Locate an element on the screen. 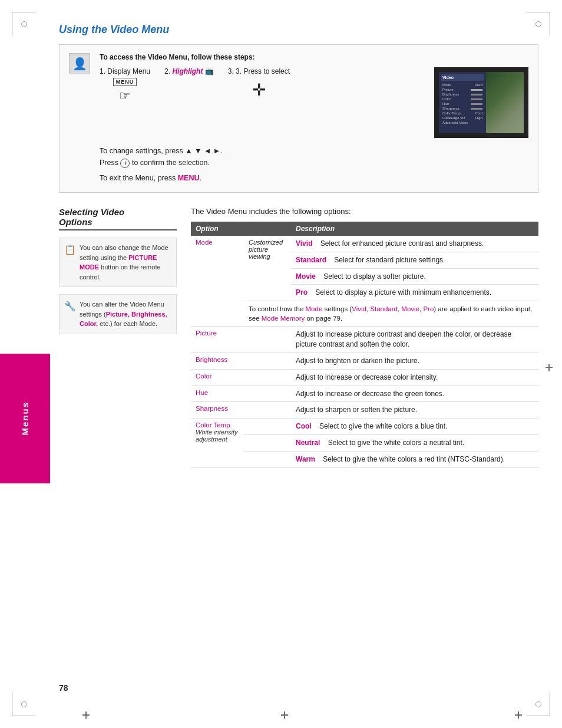 This screenshot has width=562, height=728. picture-desc: Adjust to increase picture contrast and … is located at coordinates (415, 340).